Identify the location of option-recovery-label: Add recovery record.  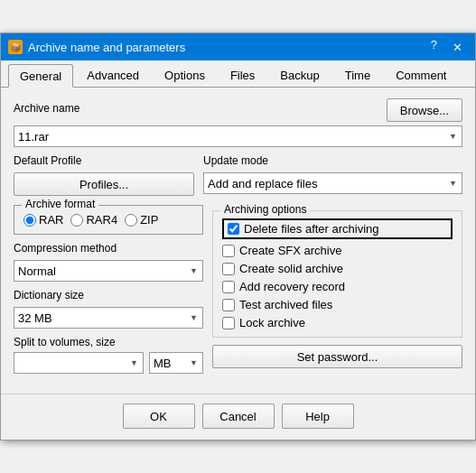
(293, 287).